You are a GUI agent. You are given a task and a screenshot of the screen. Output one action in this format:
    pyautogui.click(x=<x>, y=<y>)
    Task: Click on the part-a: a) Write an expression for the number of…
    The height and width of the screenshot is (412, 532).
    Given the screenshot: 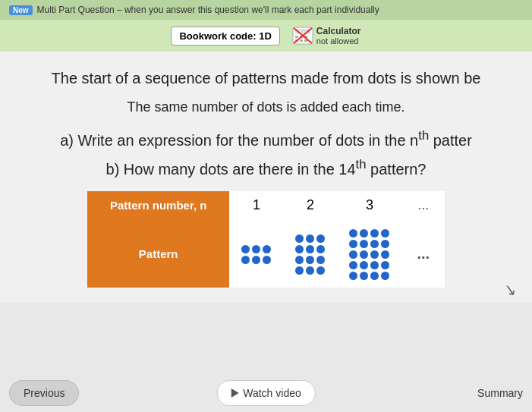 What is the action you would take?
    pyautogui.click(x=266, y=139)
    